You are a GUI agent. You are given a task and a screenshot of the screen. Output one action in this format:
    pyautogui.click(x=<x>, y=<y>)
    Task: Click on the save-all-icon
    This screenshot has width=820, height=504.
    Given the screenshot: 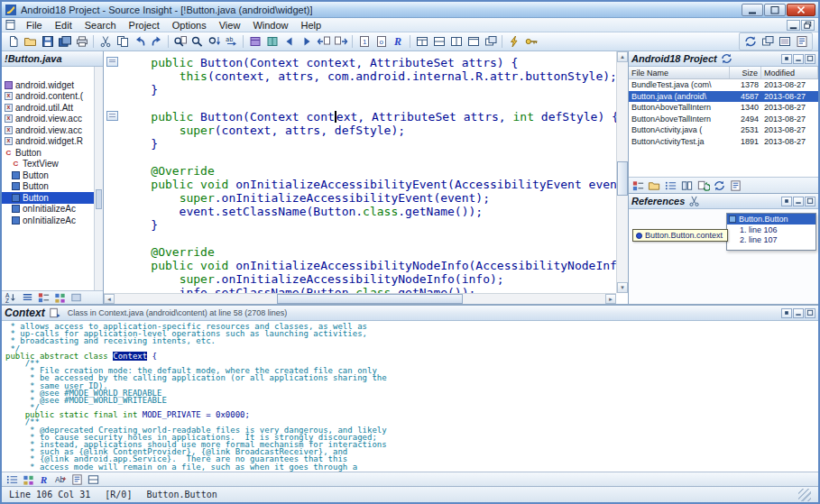 What is the action you would take?
    pyautogui.click(x=65, y=41)
    